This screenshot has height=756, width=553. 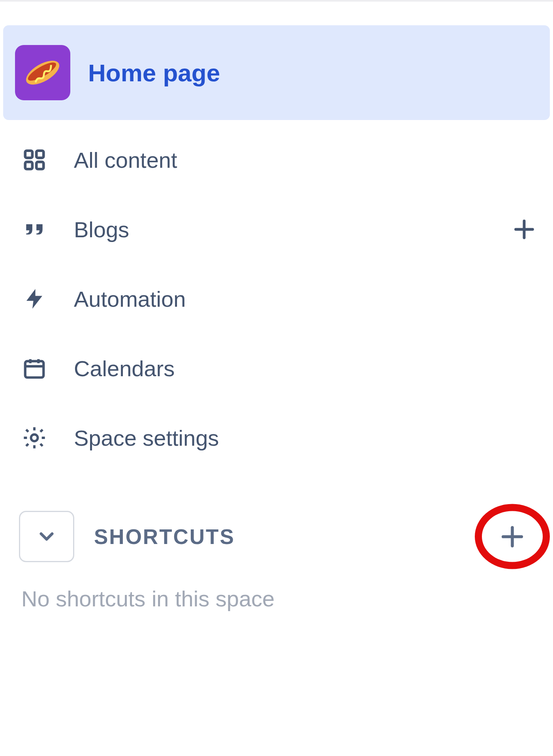 What do you see at coordinates (34, 438) in the screenshot?
I see `gear-icon` at bounding box center [34, 438].